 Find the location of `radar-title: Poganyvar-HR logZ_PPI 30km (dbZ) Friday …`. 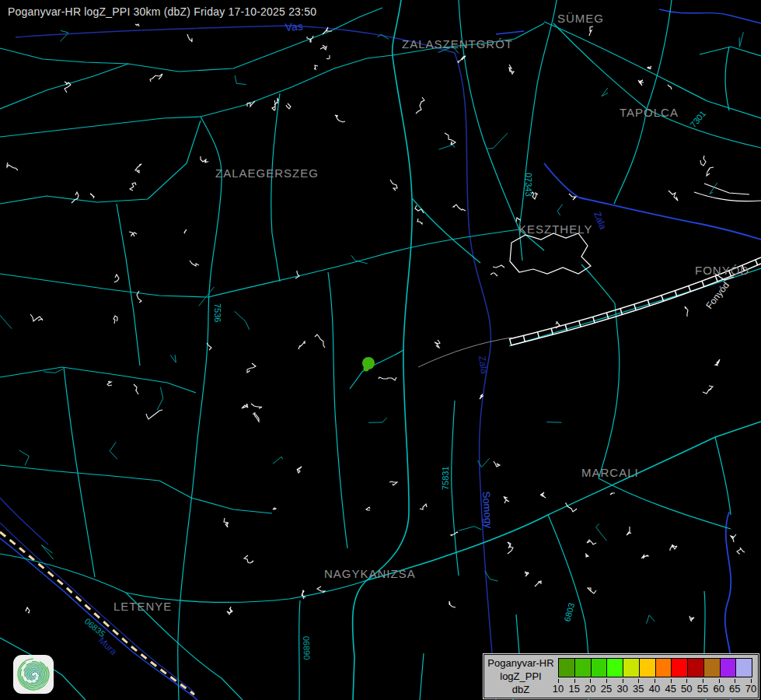

radar-title: Poganyvar-HR logZ_PPI 30km (dbZ) Friday … is located at coordinates (162, 12).